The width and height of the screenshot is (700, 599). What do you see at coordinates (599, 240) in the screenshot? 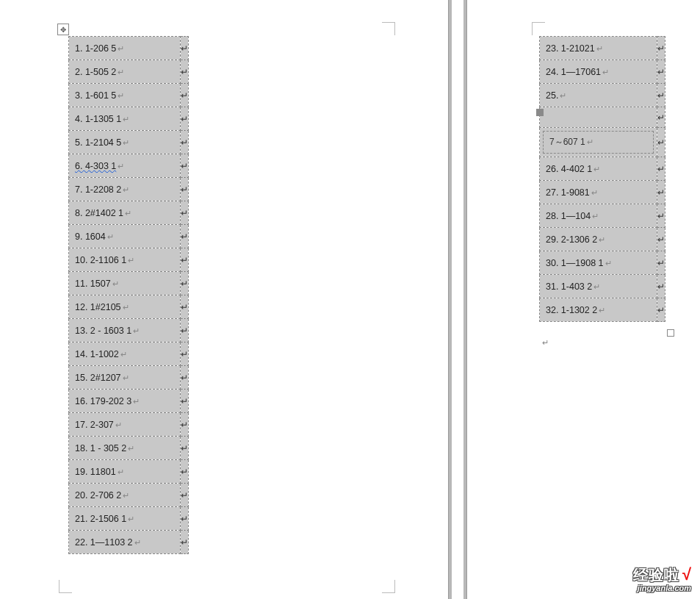
I see `table-cell: 29. 2-1306 2↵` at bounding box center [599, 240].